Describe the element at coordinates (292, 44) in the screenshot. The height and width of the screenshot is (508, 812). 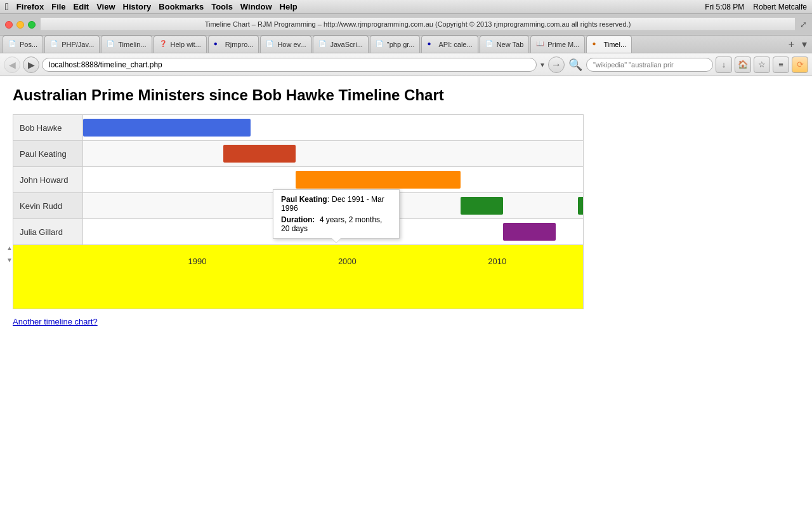
I see `tab-label-howev: How ev...` at that location.